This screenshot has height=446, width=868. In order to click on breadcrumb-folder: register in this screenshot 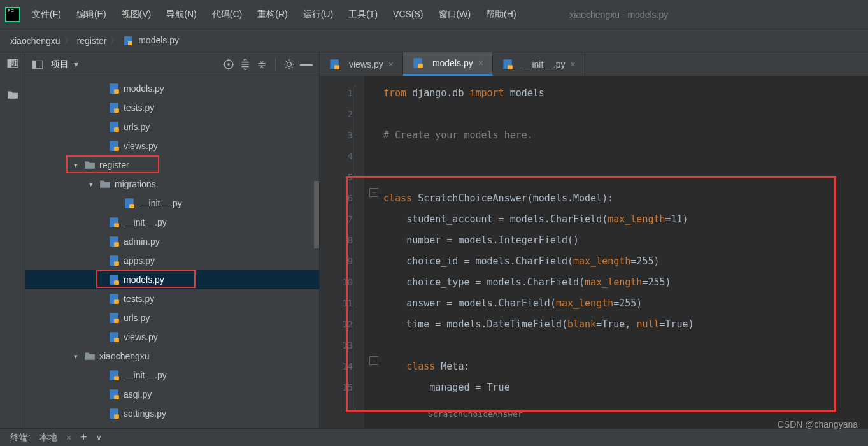, I will do `click(92, 41)`.